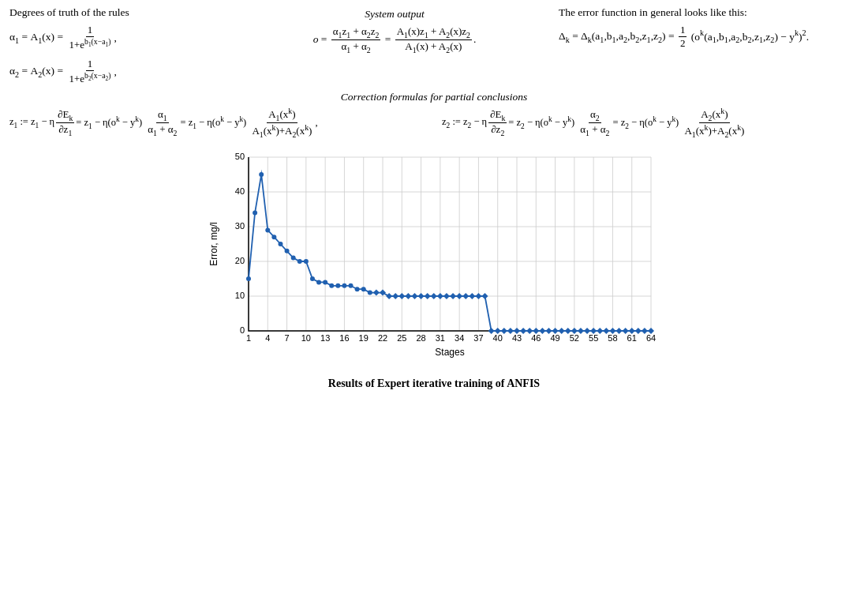  Describe the element at coordinates (395, 39) in the screenshot. I see `system-output-formula: o = α1z1 + α2z2 α1 + α2 = A1(x)z1 + A2(x…` at that location.